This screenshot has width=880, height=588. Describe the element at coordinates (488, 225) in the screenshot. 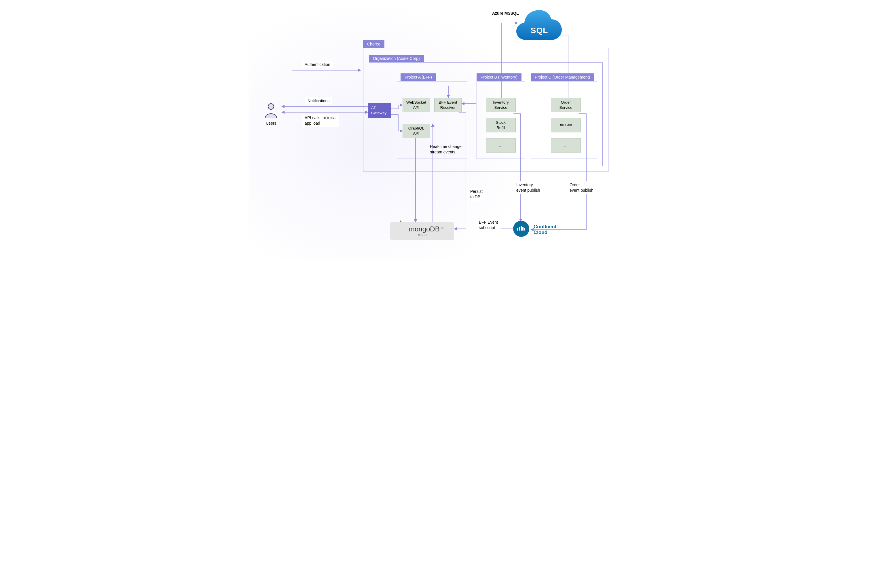

I see `bff-sub-label: BFF Event subscript` at that location.